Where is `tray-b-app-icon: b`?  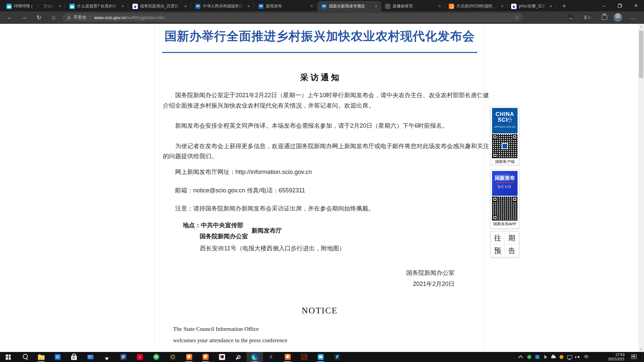
tray-b-app-icon: b is located at coordinates (545, 357).